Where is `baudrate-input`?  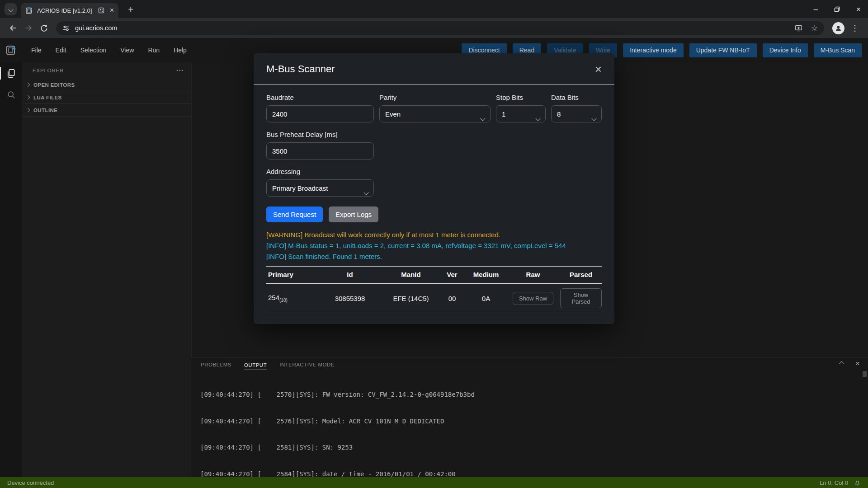
baudrate-input is located at coordinates (320, 114).